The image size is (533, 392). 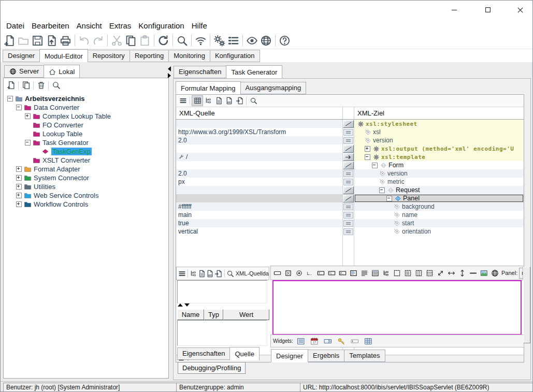 What do you see at coordinates (488, 10) in the screenshot?
I see `maximize-button` at bounding box center [488, 10].